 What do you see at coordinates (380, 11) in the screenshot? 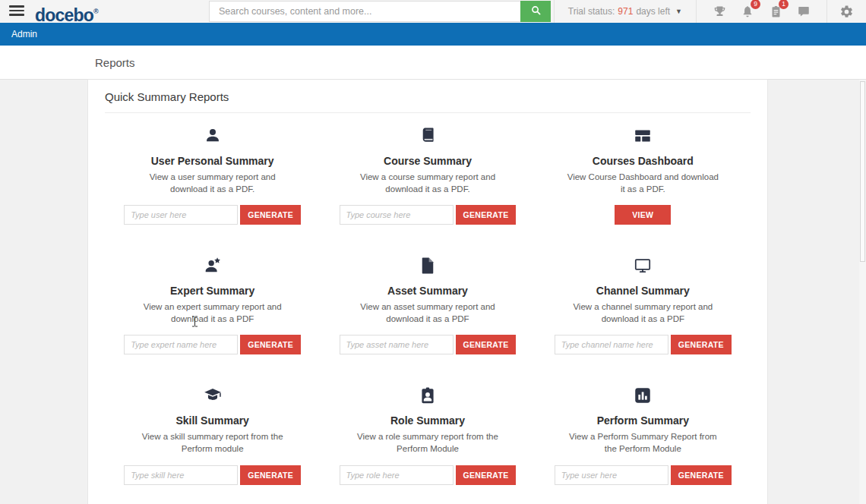
I see `global-search` at bounding box center [380, 11].